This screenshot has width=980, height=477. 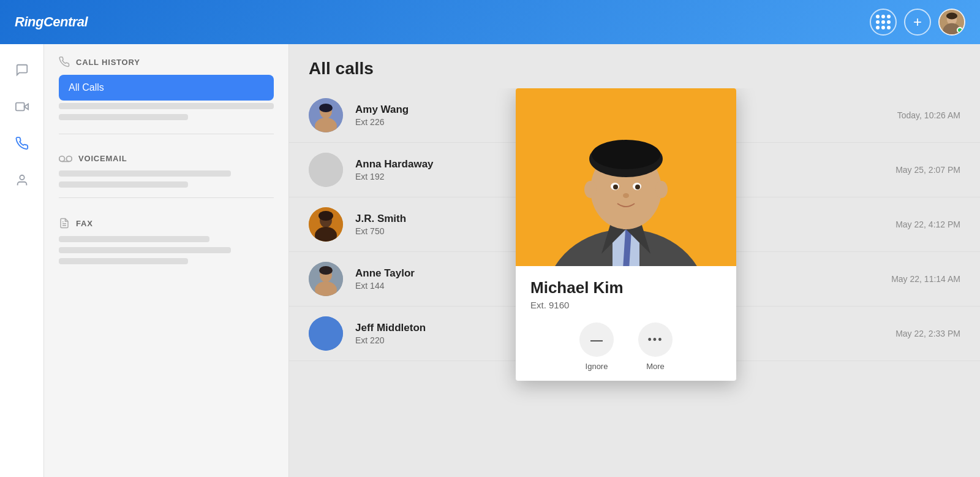 I want to click on sidebar-item-chat, so click(x=22, y=70).